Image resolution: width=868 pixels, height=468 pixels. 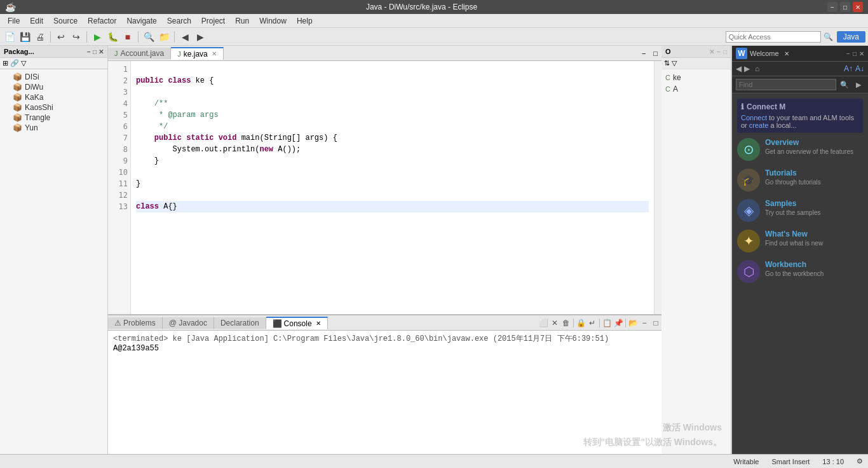 I want to click on menu-source: Source, so click(x=65, y=21).